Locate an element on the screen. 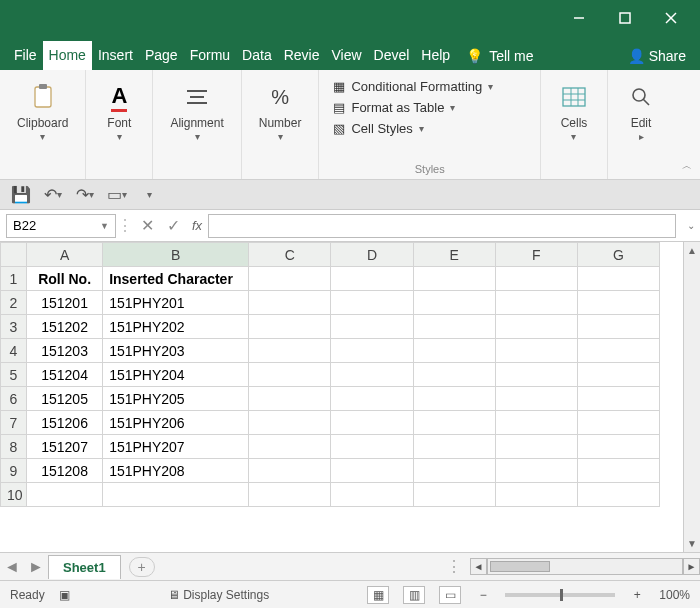 Image resolution: width=700 pixels, height=608 pixels. row-header: 4 is located at coordinates (14, 351).